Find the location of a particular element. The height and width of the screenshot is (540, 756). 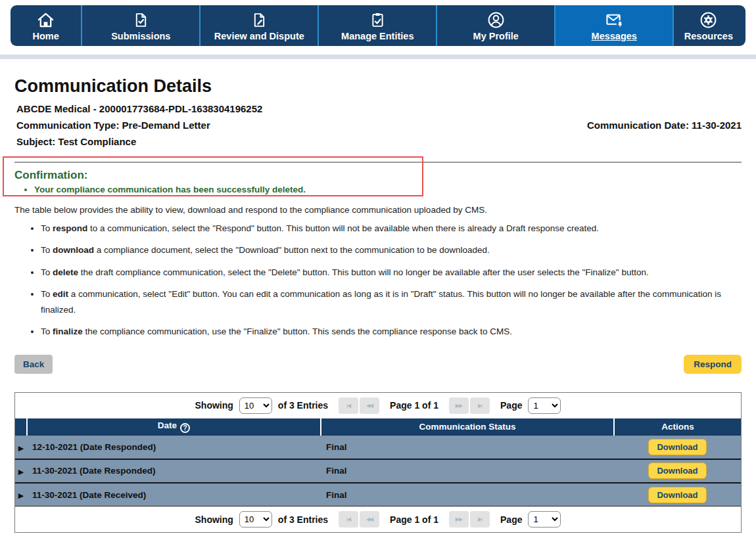

nav-tab-messages: Messages is located at coordinates (613, 26).